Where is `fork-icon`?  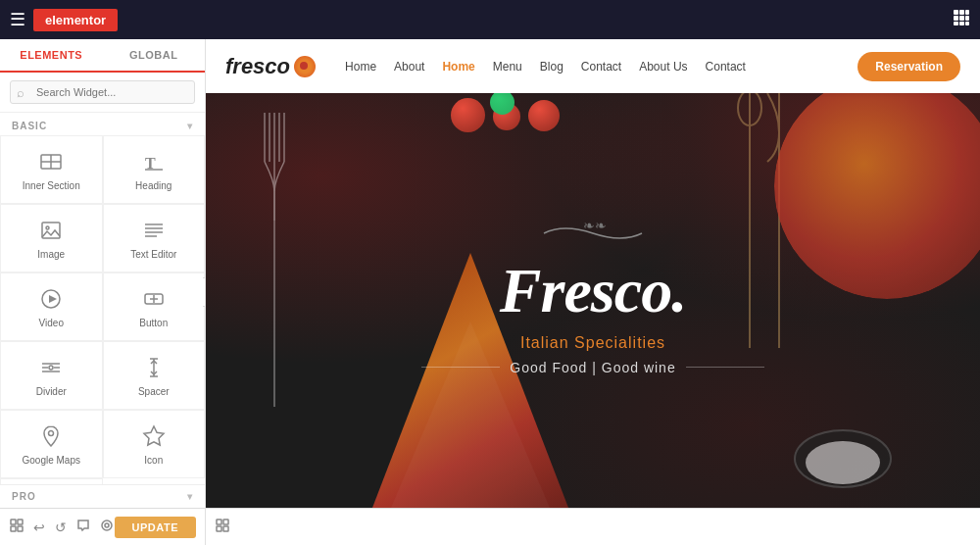 fork-icon is located at coordinates (279, 262).